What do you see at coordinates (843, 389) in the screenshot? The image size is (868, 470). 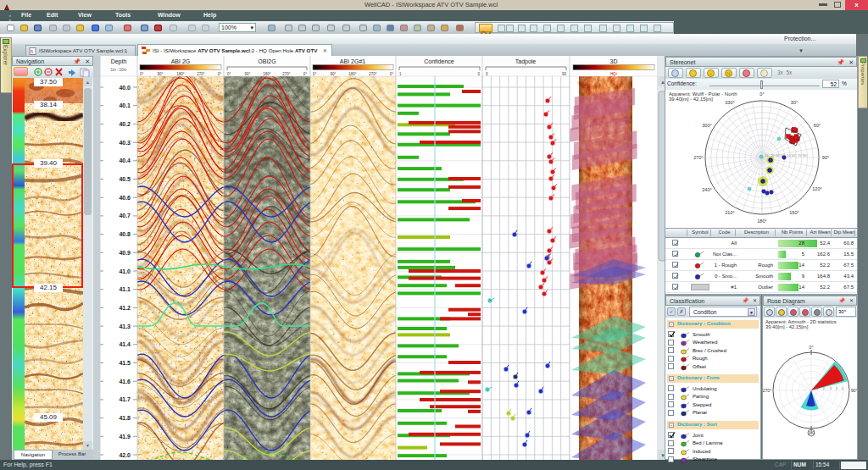 I see `svg-text: 5` at bounding box center [843, 389].